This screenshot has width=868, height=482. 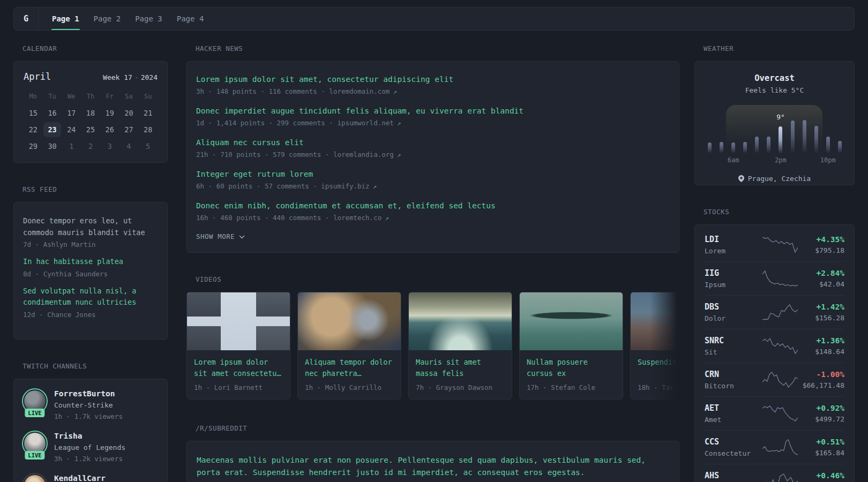 What do you see at coordinates (109, 146) in the screenshot?
I see `calendar-day: 3` at bounding box center [109, 146].